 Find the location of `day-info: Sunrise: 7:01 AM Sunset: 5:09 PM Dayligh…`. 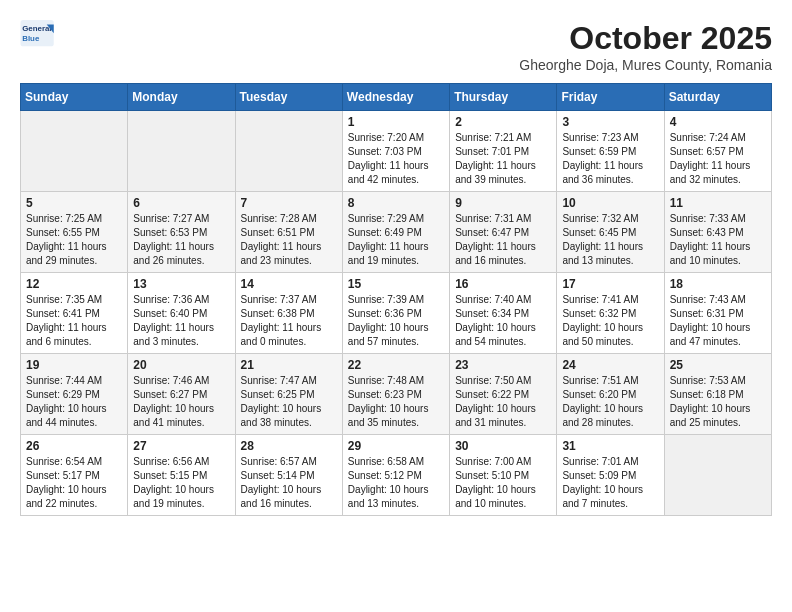

day-info: Sunrise: 7:01 AM Sunset: 5:09 PM Dayligh… is located at coordinates (610, 483).